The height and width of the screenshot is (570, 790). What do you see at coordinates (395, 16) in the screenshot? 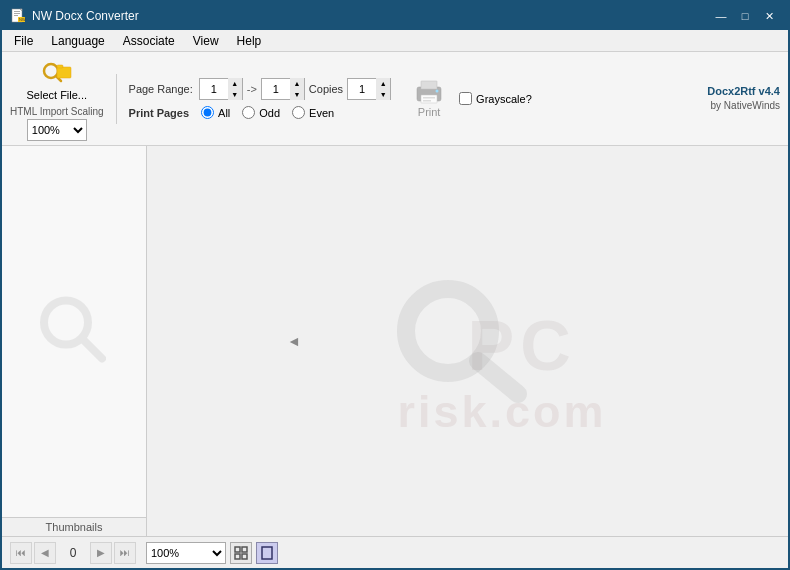
I see `title-bar: NW NW Docx Converter — □ ✕` at bounding box center [395, 16].